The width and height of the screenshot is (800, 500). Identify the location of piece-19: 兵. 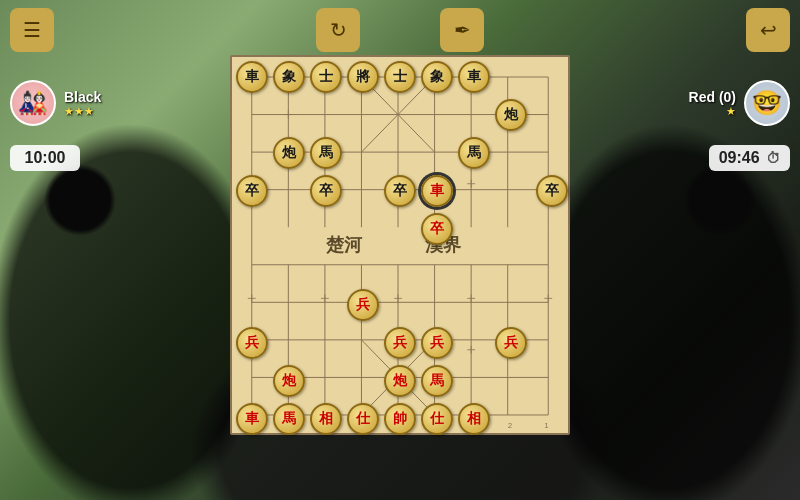
(400, 343).